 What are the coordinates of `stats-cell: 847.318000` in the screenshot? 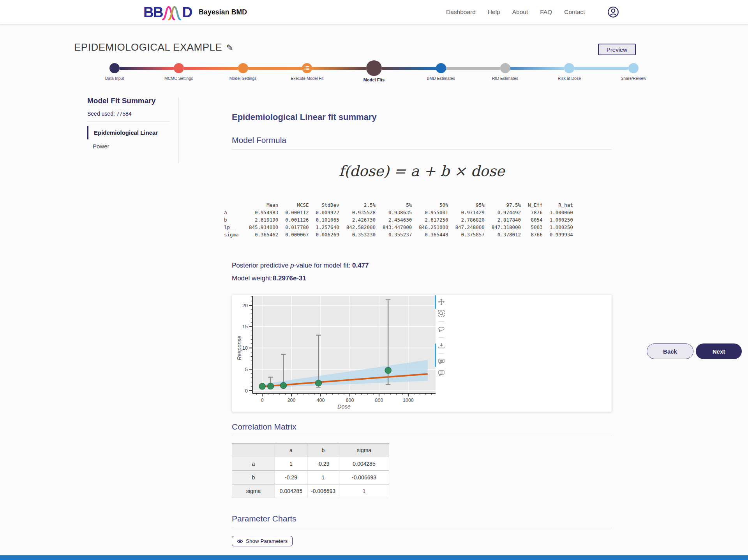 It's located at (503, 227).